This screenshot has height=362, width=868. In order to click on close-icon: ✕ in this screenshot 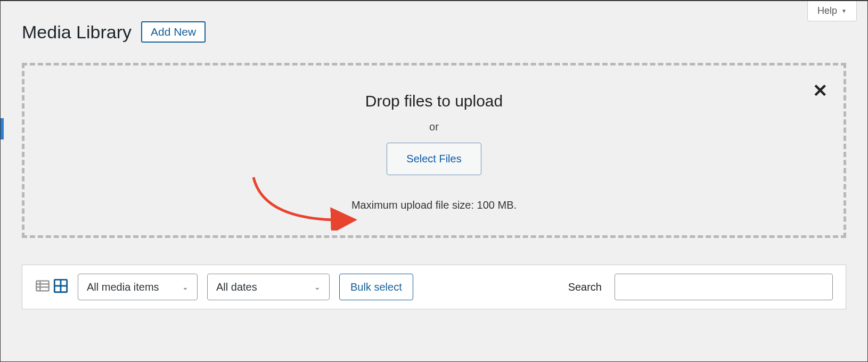, I will do `click(820, 90)`.